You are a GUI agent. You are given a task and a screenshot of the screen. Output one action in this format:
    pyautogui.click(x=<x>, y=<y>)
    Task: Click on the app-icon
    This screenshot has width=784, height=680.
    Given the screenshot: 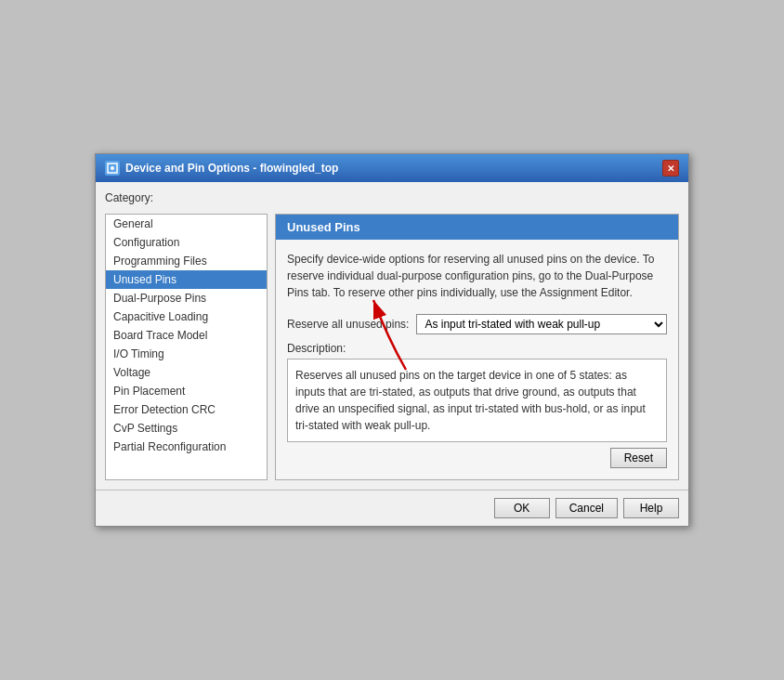 What is the action you would take?
    pyautogui.click(x=112, y=168)
    